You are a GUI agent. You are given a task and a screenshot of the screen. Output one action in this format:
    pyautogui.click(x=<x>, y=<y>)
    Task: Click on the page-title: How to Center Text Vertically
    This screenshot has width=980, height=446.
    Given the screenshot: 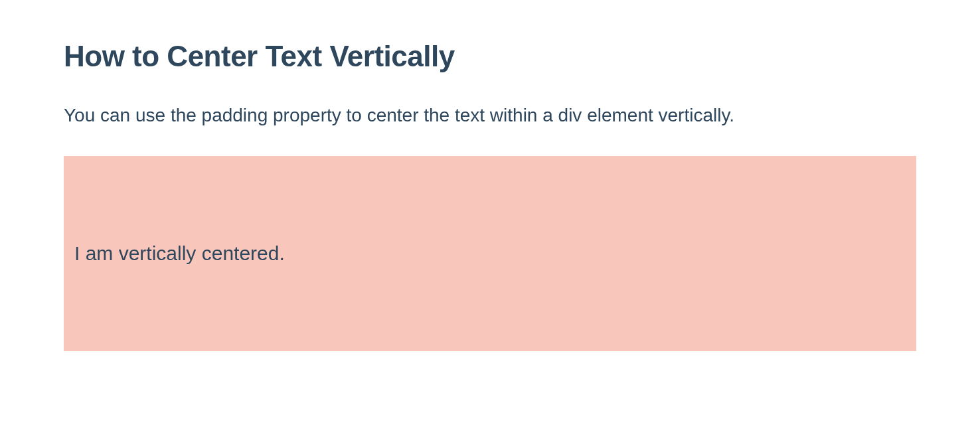 What is the action you would take?
    pyautogui.click(x=490, y=56)
    